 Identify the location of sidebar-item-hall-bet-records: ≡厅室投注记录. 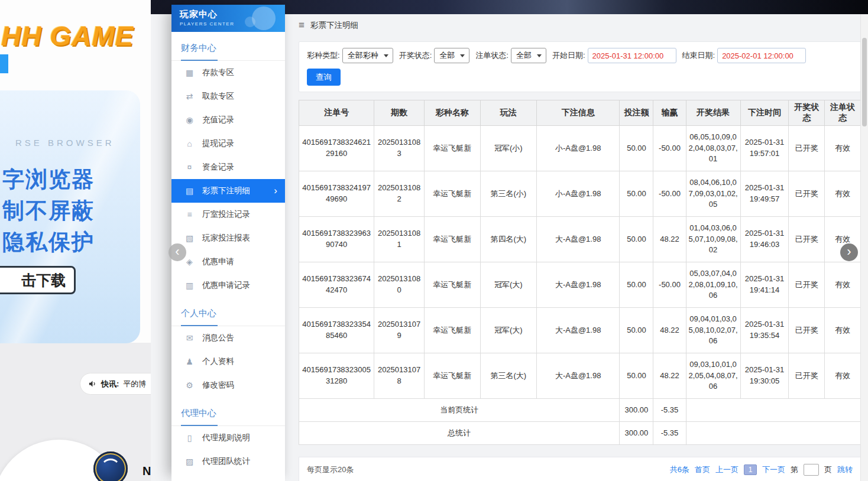
(228, 214).